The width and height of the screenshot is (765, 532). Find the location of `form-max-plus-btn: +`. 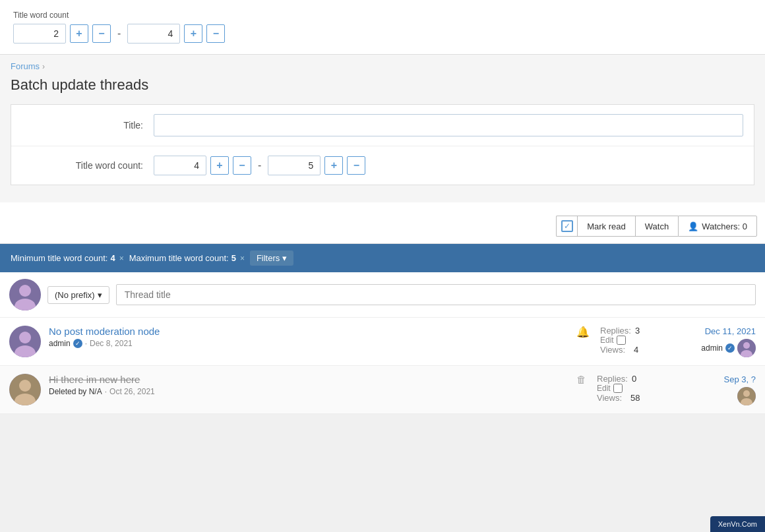

form-max-plus-btn: + is located at coordinates (334, 165).